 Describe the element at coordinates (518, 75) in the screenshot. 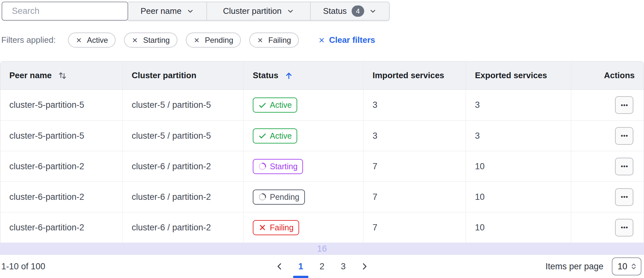

I see `column-header-exported-services: Exported services` at that location.